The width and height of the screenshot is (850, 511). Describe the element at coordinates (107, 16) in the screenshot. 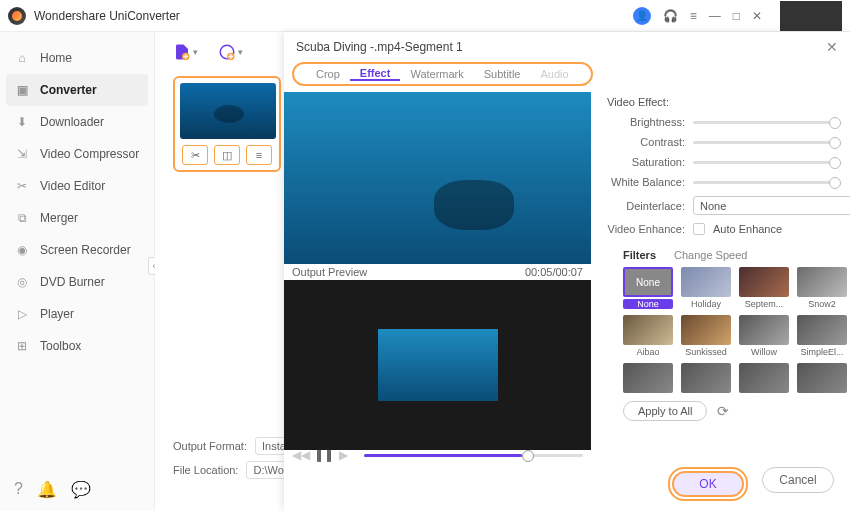

I see `app-title: Wondershare UniConverter` at that location.